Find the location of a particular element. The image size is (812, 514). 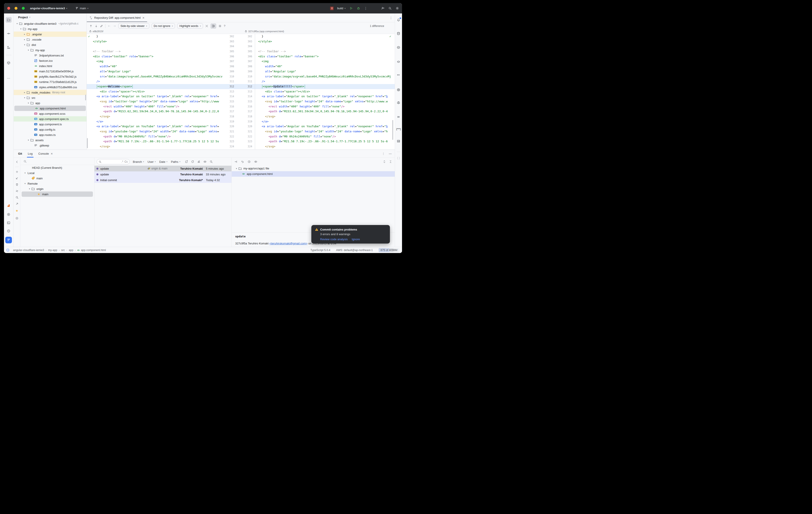

tree-item-favicon.ico: favicon.ico is located at coordinates (50, 61).